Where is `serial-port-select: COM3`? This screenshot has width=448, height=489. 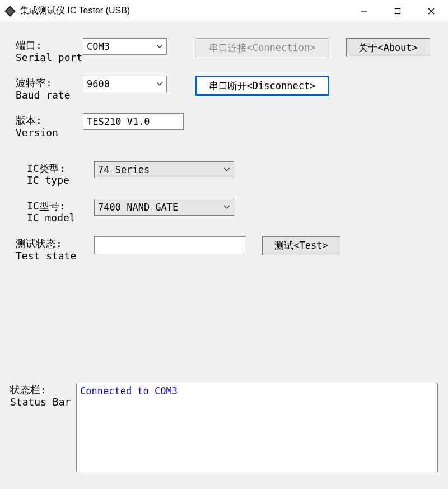
serial-port-select: COM3 is located at coordinates (125, 46).